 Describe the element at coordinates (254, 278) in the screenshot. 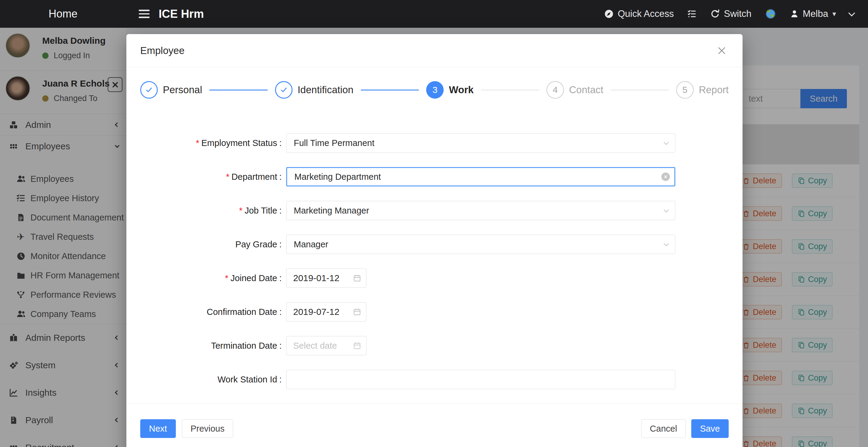

I see `field-label: Joined Date` at that location.